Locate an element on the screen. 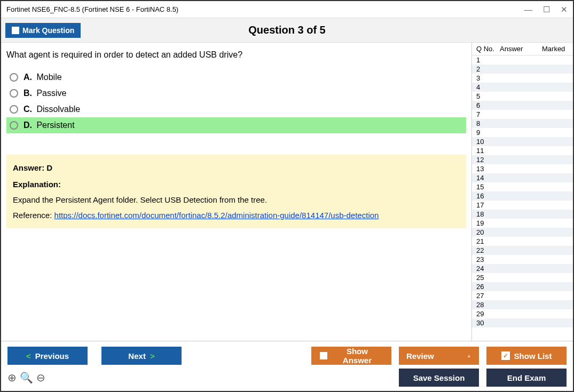  reference-prefix: Reference: is located at coordinates (34, 215).